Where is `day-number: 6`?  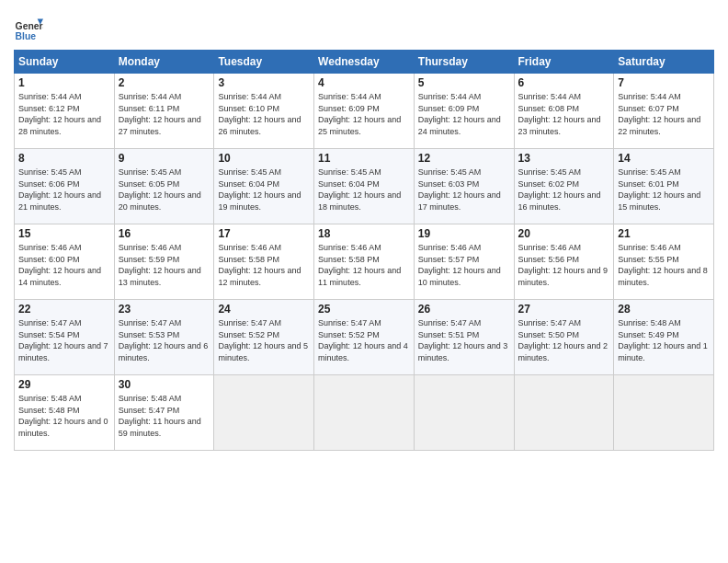 day-number: 6 is located at coordinates (564, 83).